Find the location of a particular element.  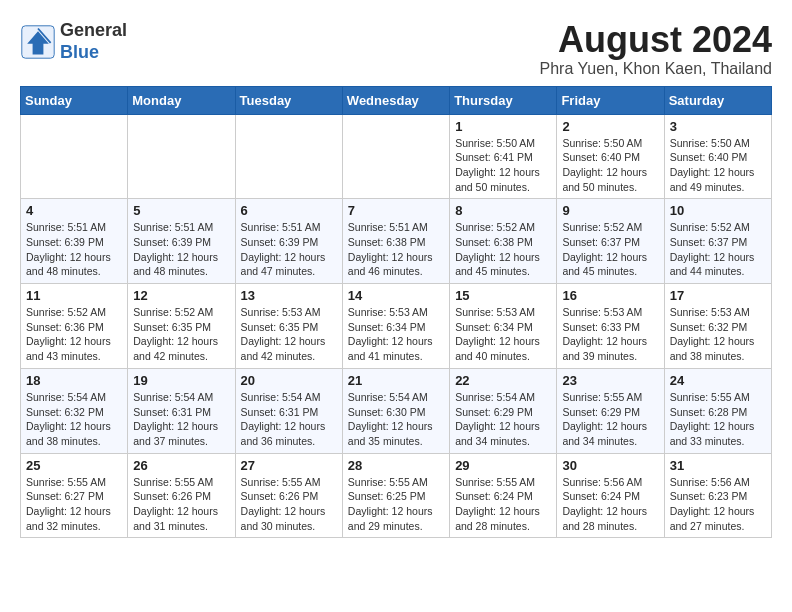

day-info: Sunrise: 5:55 AMSunset: 6:29 PMDaylight:… is located at coordinates (610, 420).